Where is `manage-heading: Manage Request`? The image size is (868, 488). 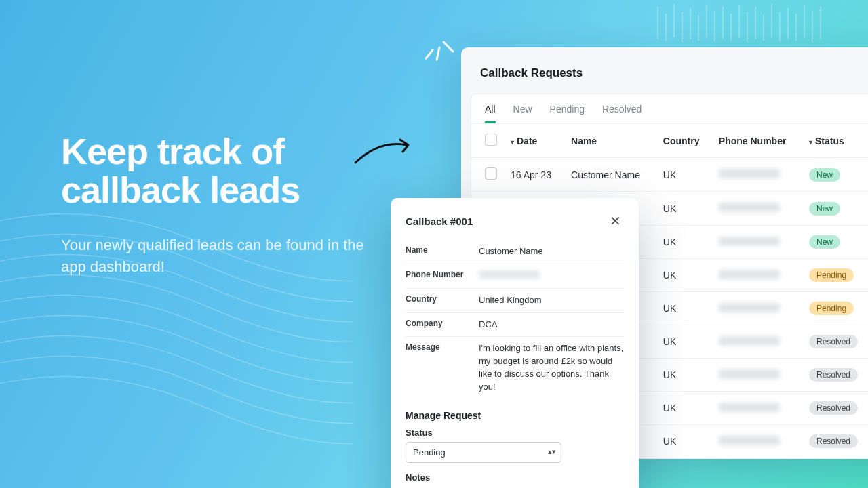
manage-heading: Manage Request is located at coordinates (515, 415).